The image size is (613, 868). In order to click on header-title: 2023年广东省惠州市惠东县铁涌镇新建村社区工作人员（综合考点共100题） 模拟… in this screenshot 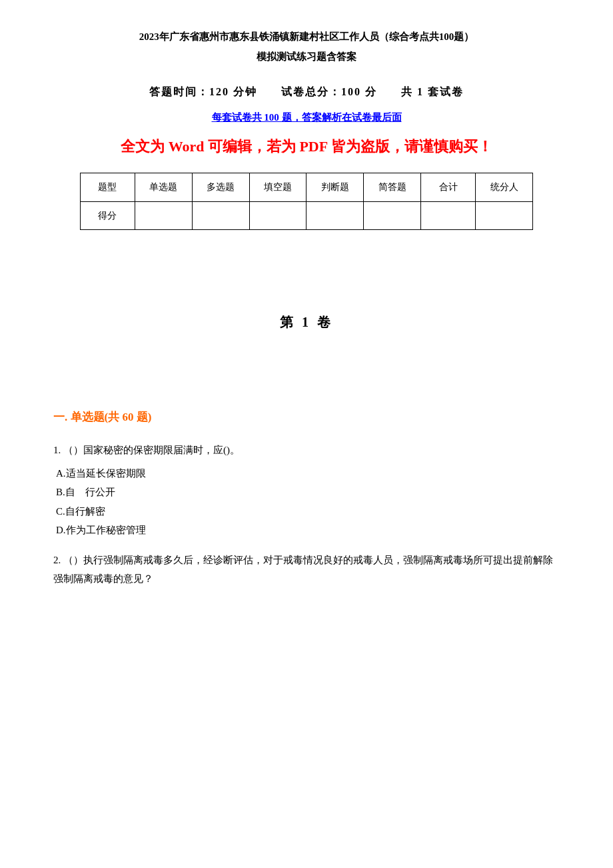, I will do `click(306, 47)`.